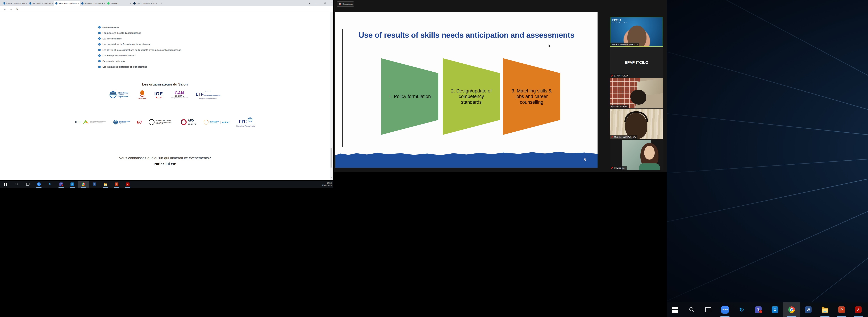 Image resolution: width=868 pixels, height=317 pixels. Describe the element at coordinates (691, 310) in the screenshot. I see `search-icon` at that location.